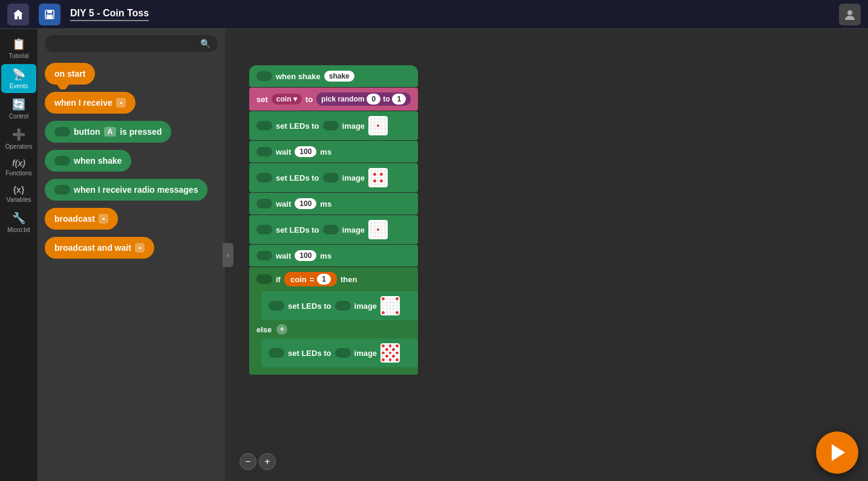  I want to click on set-leds-2-block: set LEDs to image, so click(334, 178).